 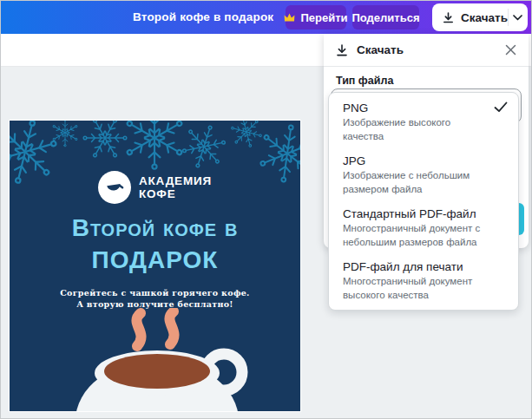 I want to click on option-pdf-print: PDF-файл для печати Многостраничный доку…, so click(x=424, y=281).